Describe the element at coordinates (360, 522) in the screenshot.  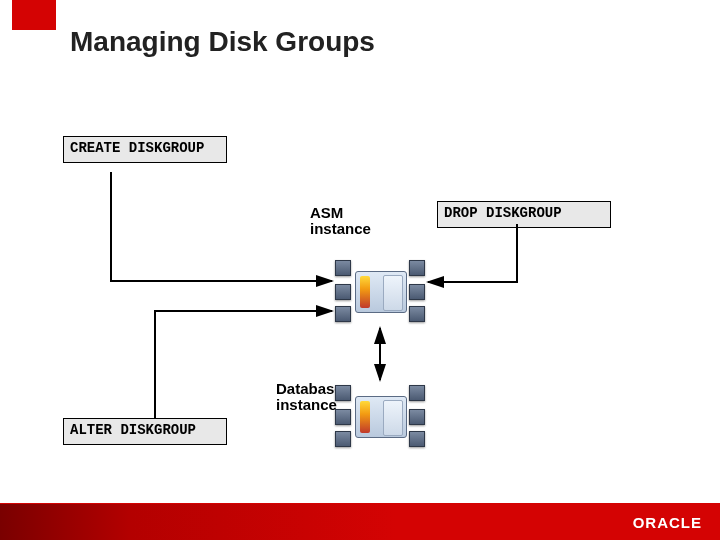
I see `footer-bar` at that location.